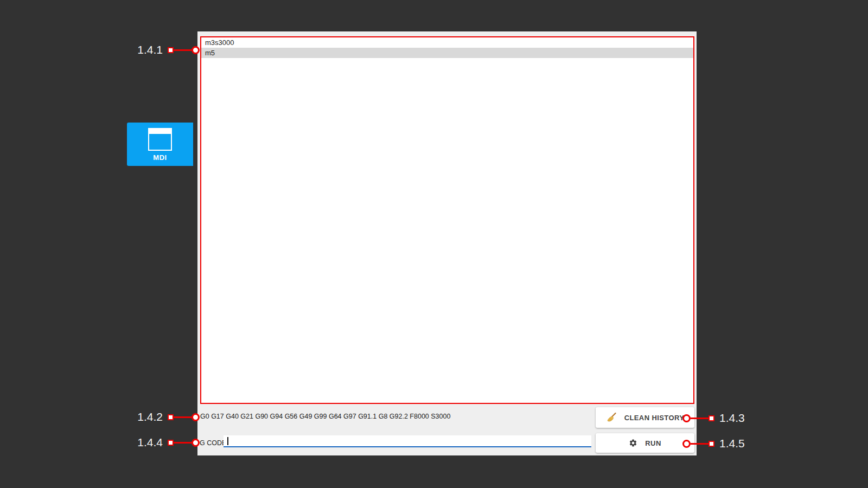  Describe the element at coordinates (447, 53) in the screenshot. I see `history-row-selected: m5` at that location.